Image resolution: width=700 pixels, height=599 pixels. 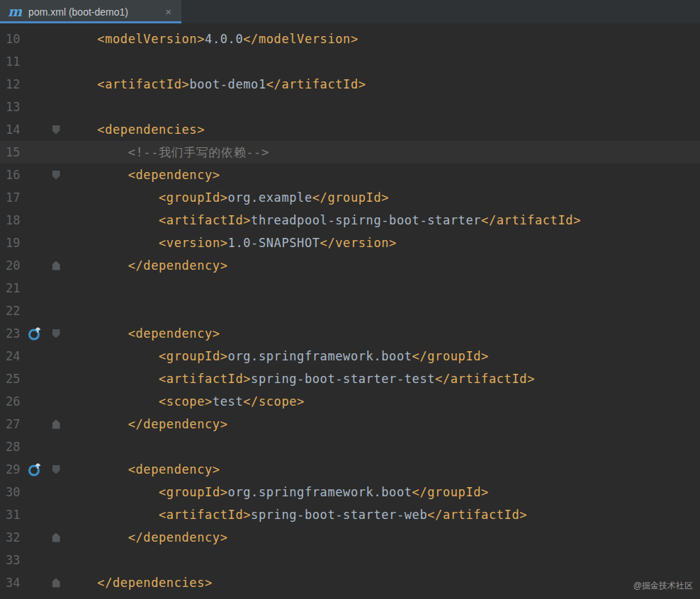 What do you see at coordinates (227, 84) in the screenshot?
I see `code-segment-val: boot-demo1` at bounding box center [227, 84].